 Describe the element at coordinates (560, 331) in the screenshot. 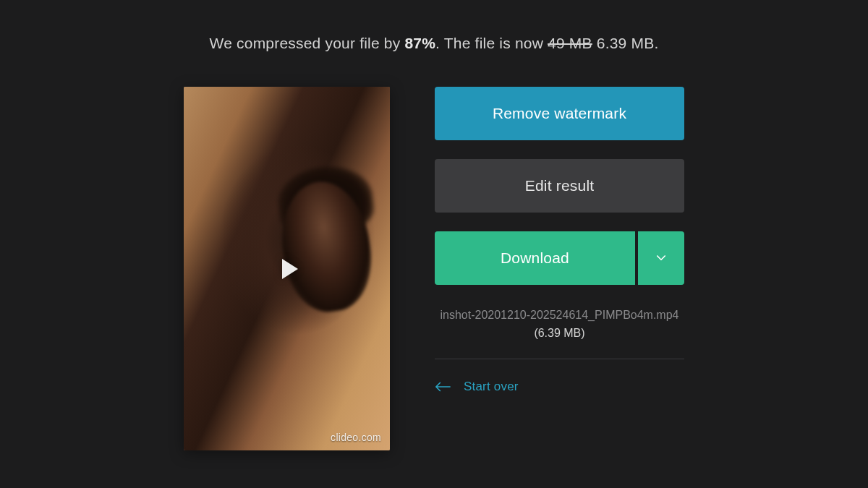

I see `file-info: inshot-20201210-202524614_PIMPBo4m.mp4 (…` at that location.